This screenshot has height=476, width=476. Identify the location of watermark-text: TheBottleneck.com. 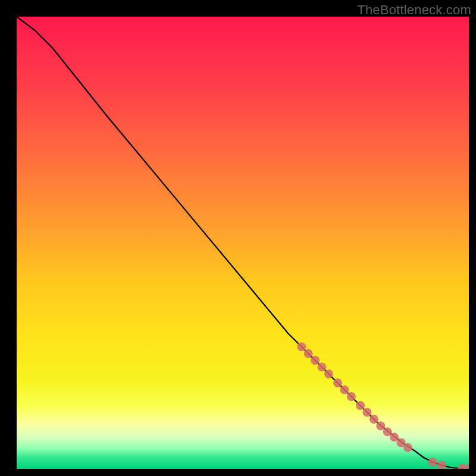
(414, 10).